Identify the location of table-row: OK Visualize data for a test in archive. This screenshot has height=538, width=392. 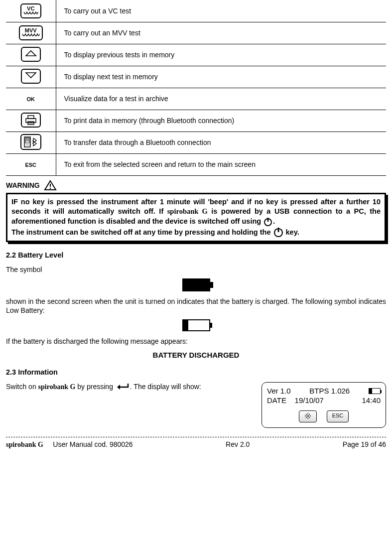
(196, 99).